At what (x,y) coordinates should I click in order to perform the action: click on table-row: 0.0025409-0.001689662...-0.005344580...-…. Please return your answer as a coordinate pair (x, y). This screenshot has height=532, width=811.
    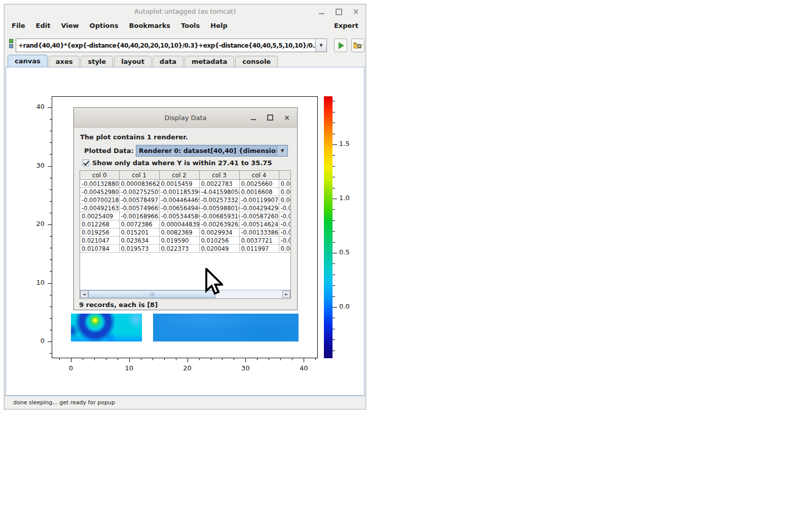
    Looking at the image, I should click on (186, 216).